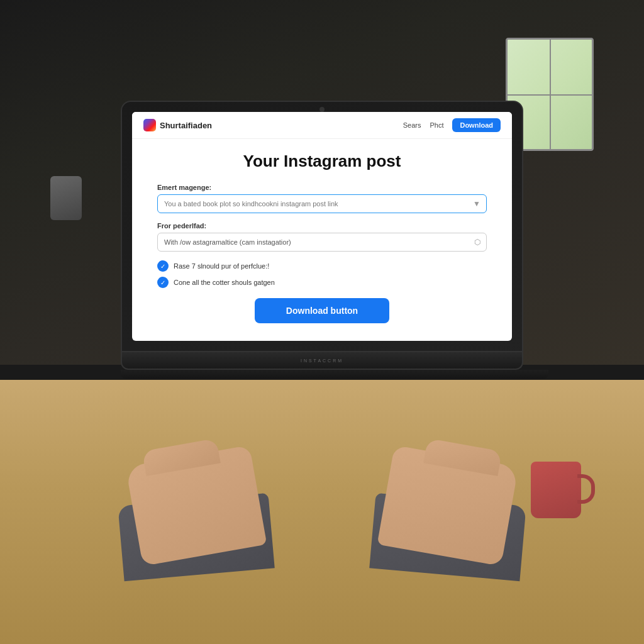  Describe the element at coordinates (322, 109) in the screenshot. I see `laptop-camera` at that location.